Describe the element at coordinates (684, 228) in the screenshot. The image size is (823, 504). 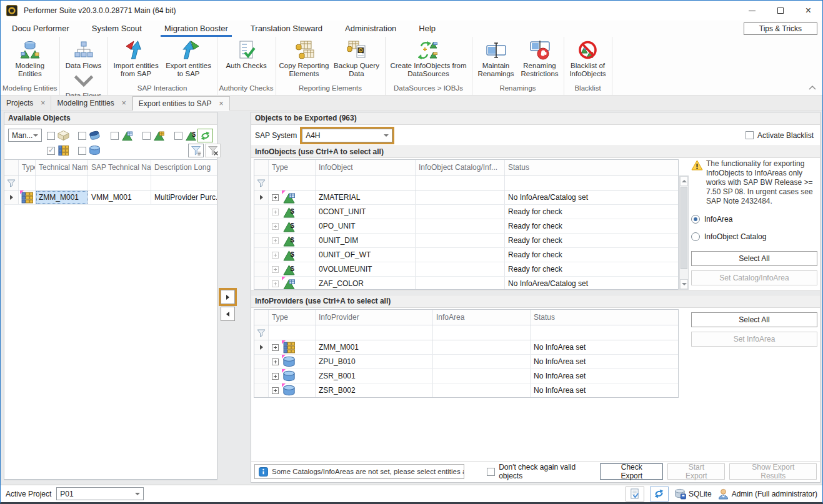
I see `scrollbar-thumb` at that location.